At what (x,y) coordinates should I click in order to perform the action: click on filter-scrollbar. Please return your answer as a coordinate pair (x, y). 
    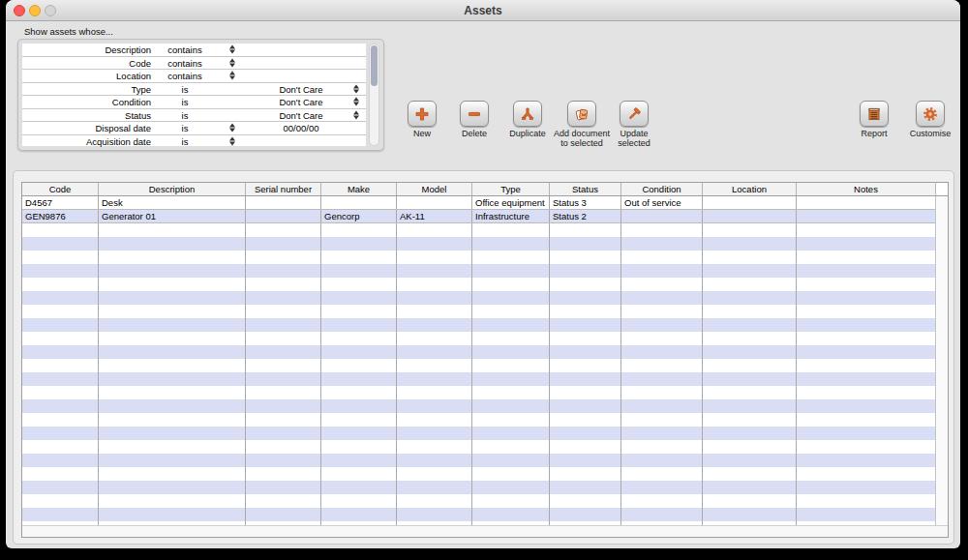
    Looking at the image, I should click on (374, 95).